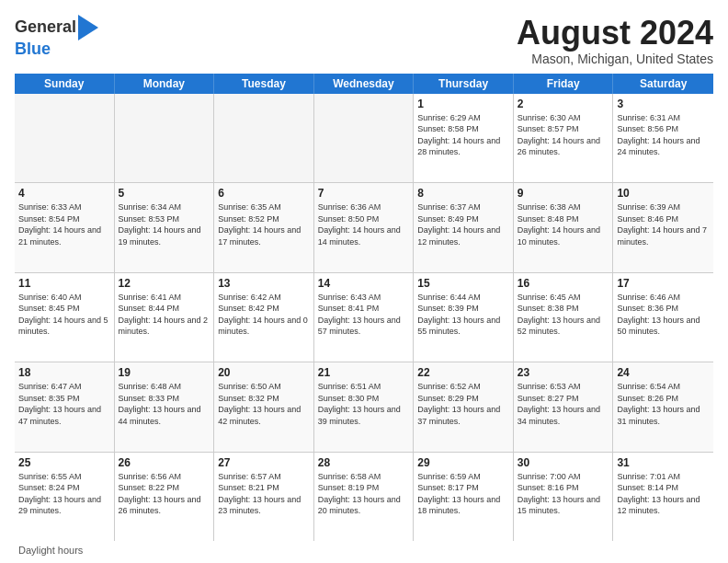  What do you see at coordinates (664, 84) in the screenshot?
I see `weekday-header-saturday: Saturday` at bounding box center [664, 84].